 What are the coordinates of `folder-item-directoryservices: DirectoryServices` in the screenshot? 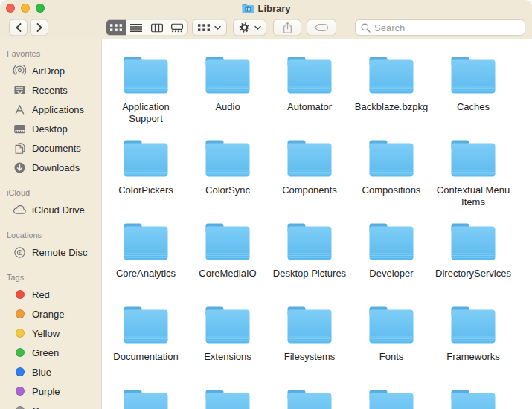 It's located at (473, 257).